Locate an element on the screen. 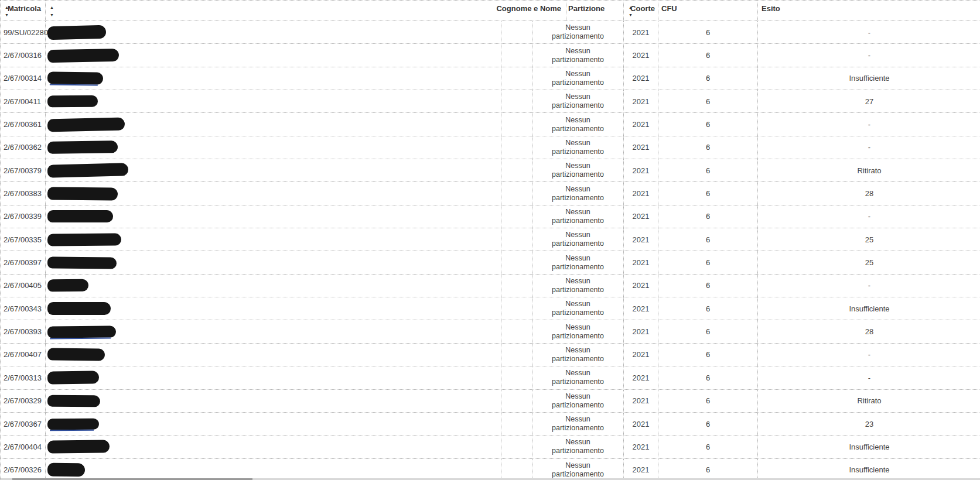  matricola-value: 2/67/00329 is located at coordinates (22, 400).